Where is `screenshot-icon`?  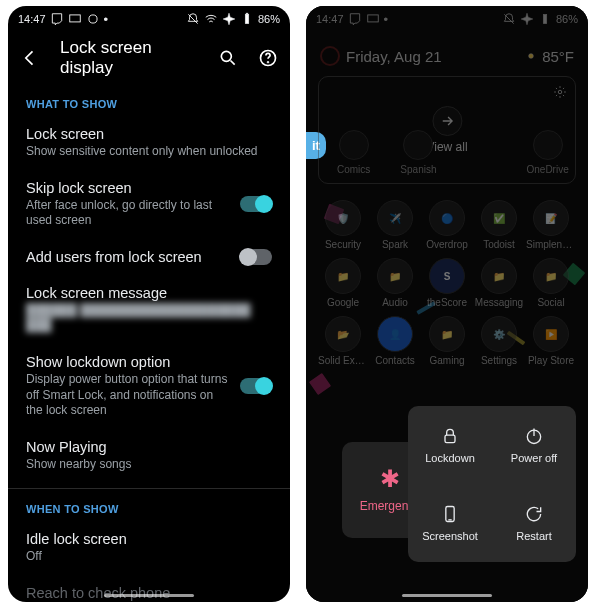
screenshot-icon is located at coordinates (450, 514).